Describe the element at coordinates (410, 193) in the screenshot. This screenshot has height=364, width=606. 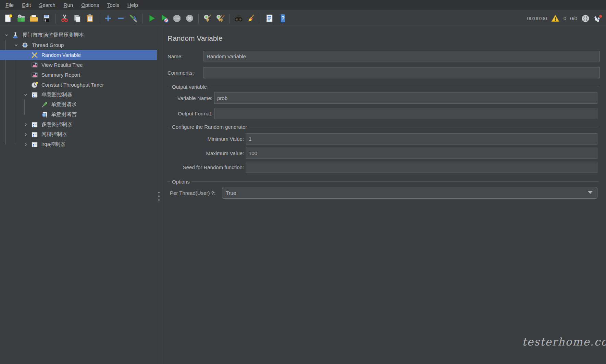
I see `per-thread-select: True` at that location.